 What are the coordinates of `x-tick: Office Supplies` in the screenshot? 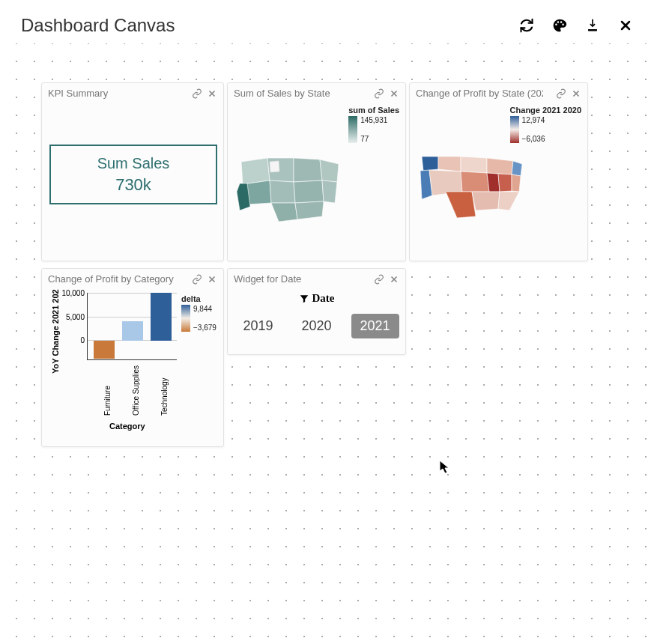 It's located at (136, 391).